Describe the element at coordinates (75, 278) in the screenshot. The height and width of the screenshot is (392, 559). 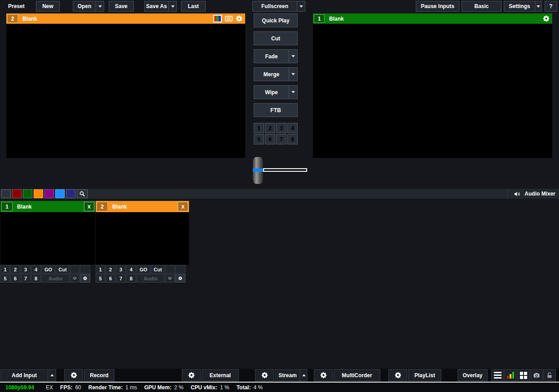
I see `input-1-fullscreen-button` at that location.